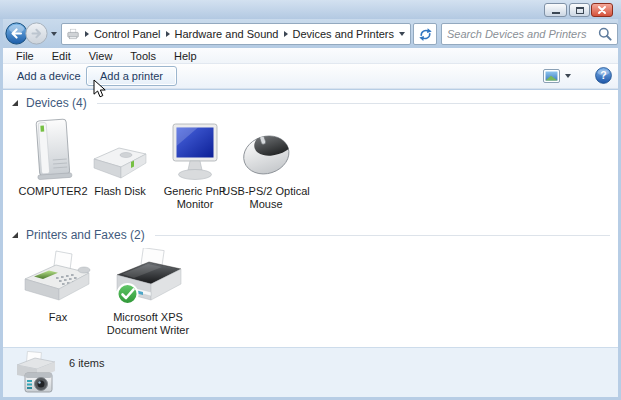 Image resolution: width=621 pixels, height=400 pixels. What do you see at coordinates (604, 76) in the screenshot?
I see `help-button: ?` at bounding box center [604, 76].